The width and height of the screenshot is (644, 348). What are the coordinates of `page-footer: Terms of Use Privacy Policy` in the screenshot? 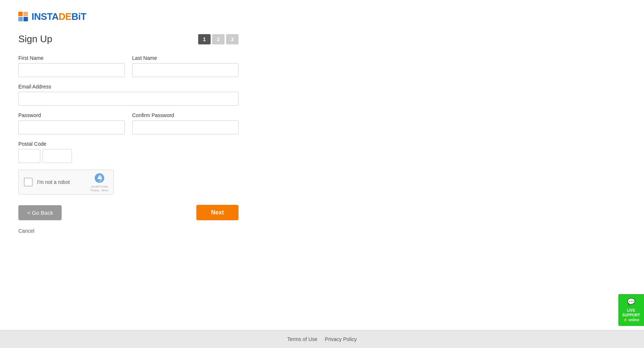 It's located at (322, 339).